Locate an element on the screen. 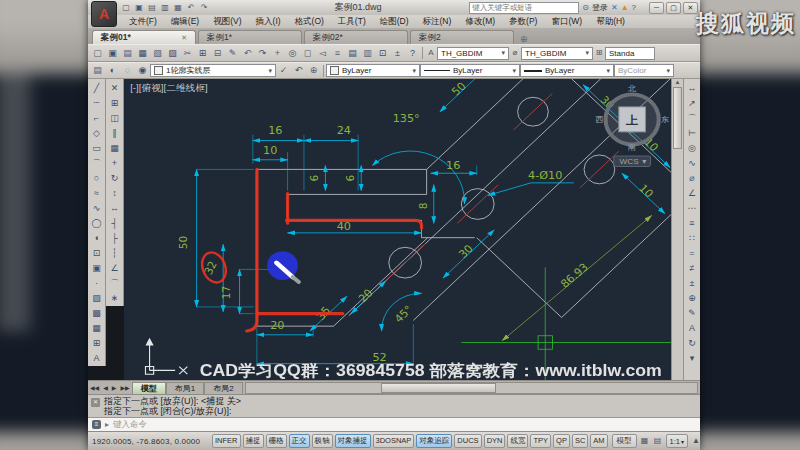 The height and width of the screenshot is (450, 800). designcenter-icon: ▤ is located at coordinates (352, 54).